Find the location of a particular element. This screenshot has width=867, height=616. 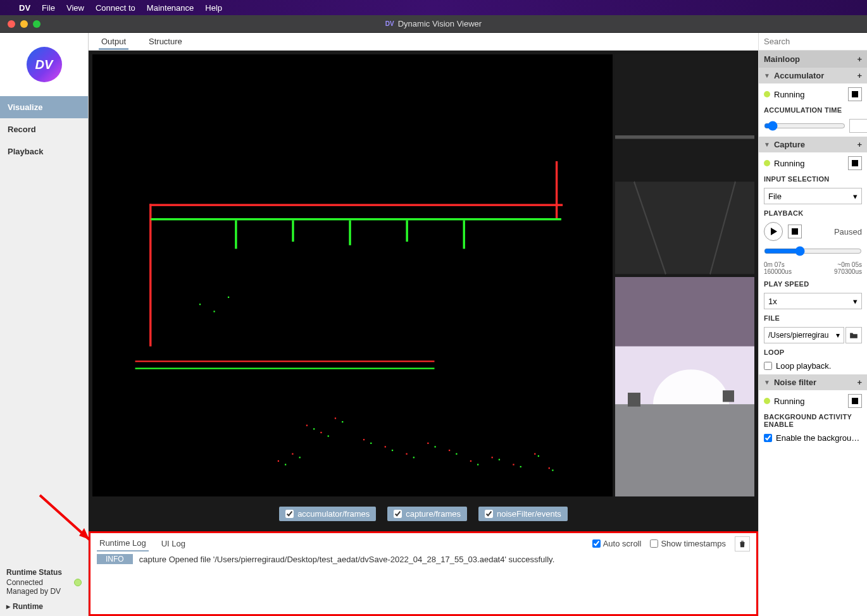

browse-file-button is located at coordinates (854, 335).